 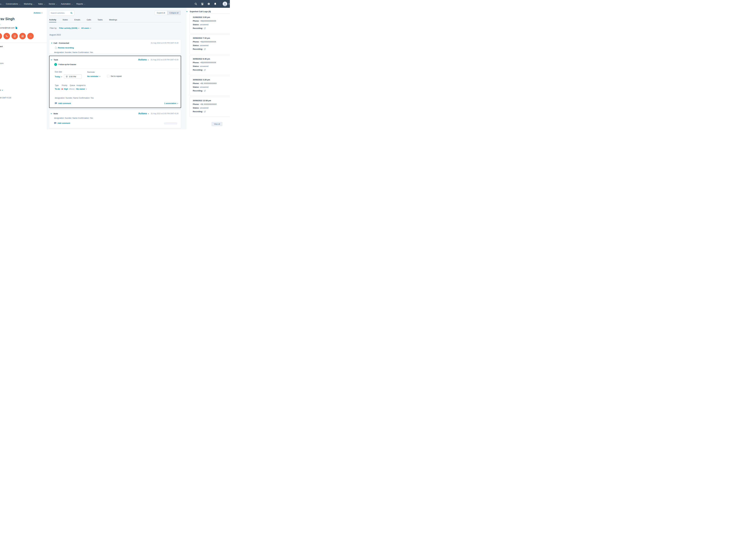 What do you see at coordinates (7, 28) in the screenshot?
I see `contact-email: kumar@mail.com` at bounding box center [7, 28].